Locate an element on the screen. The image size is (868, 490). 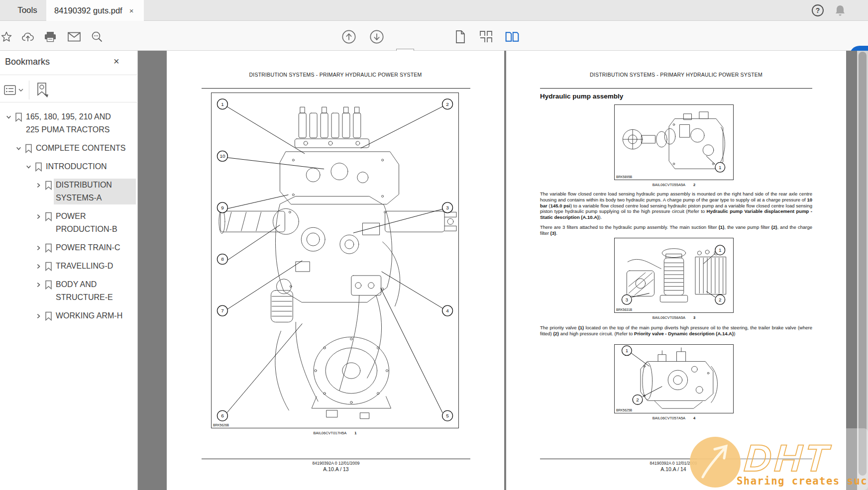
notification-bell-icon is located at coordinates (840, 10).